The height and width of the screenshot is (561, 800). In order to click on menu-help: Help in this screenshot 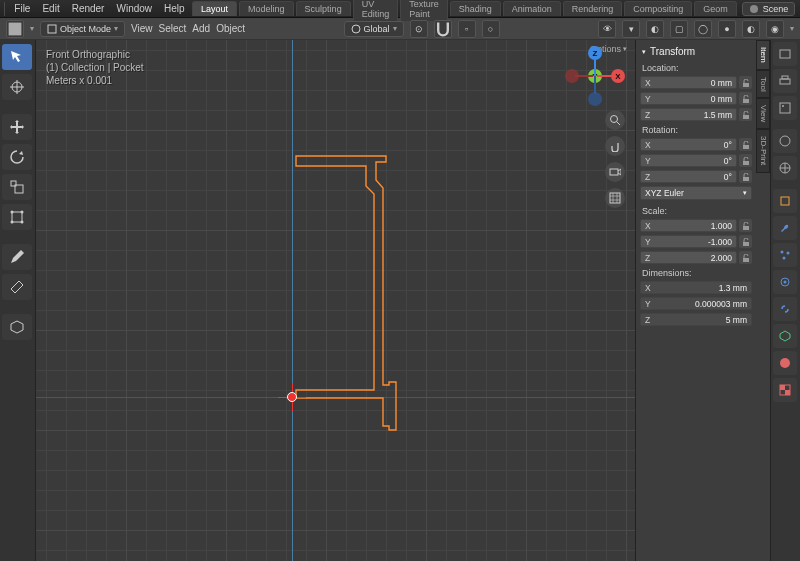, I will do `click(174, 8)`.